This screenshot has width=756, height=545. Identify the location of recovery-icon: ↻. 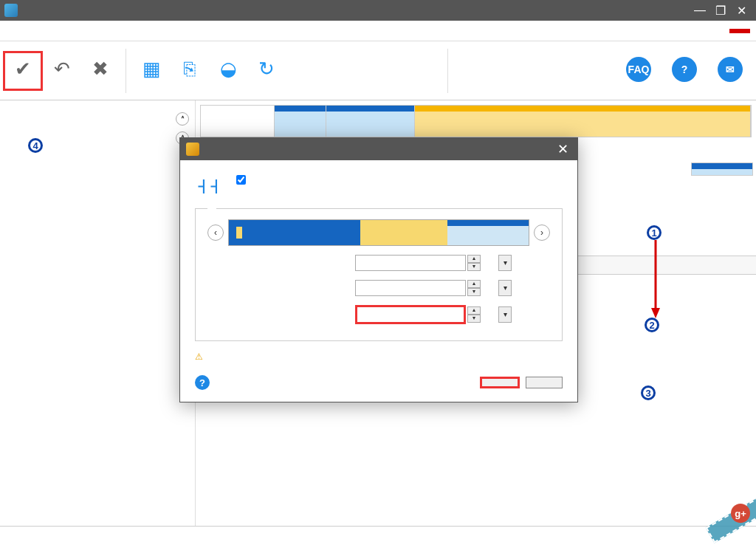
(267, 69).